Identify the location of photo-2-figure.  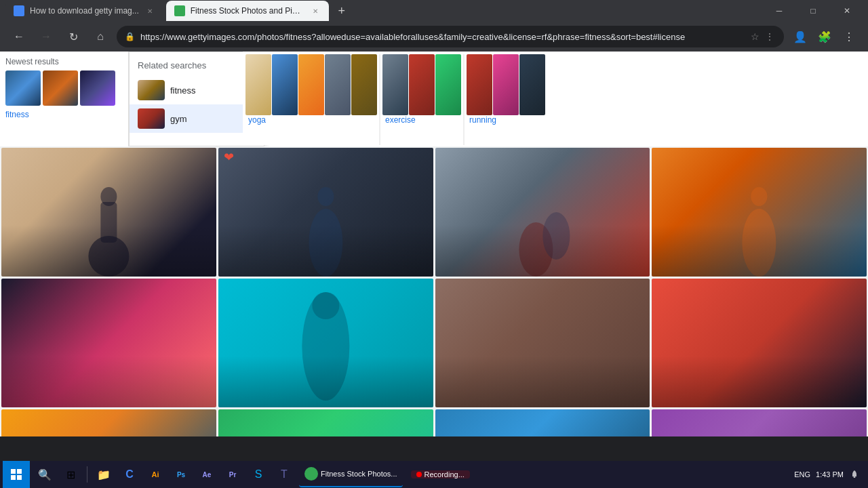
(326, 212).